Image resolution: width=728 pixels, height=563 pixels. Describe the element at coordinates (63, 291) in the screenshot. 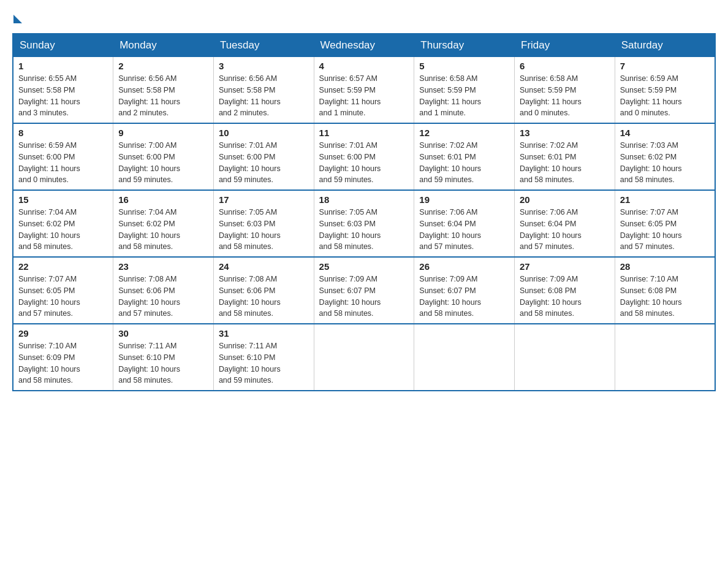

I see `calendar-cell: 22Sunrise: 7:07 AMSunset: 6:05 PMDayligh…` at that location.